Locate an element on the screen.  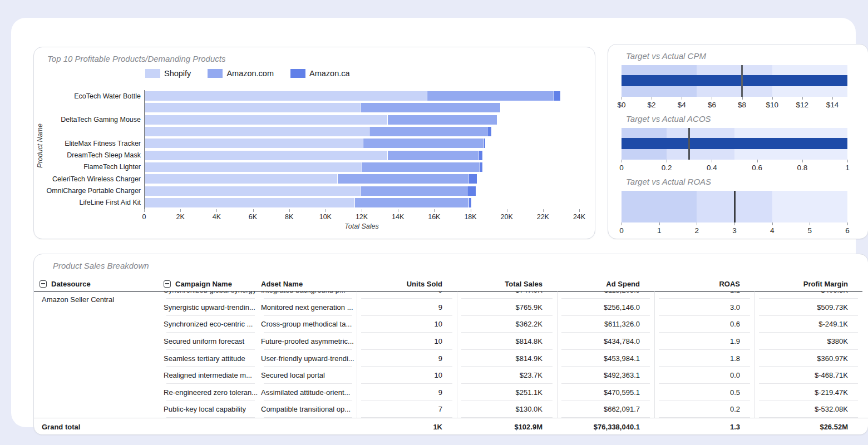
grand-total-value is located at coordinates (308, 427).